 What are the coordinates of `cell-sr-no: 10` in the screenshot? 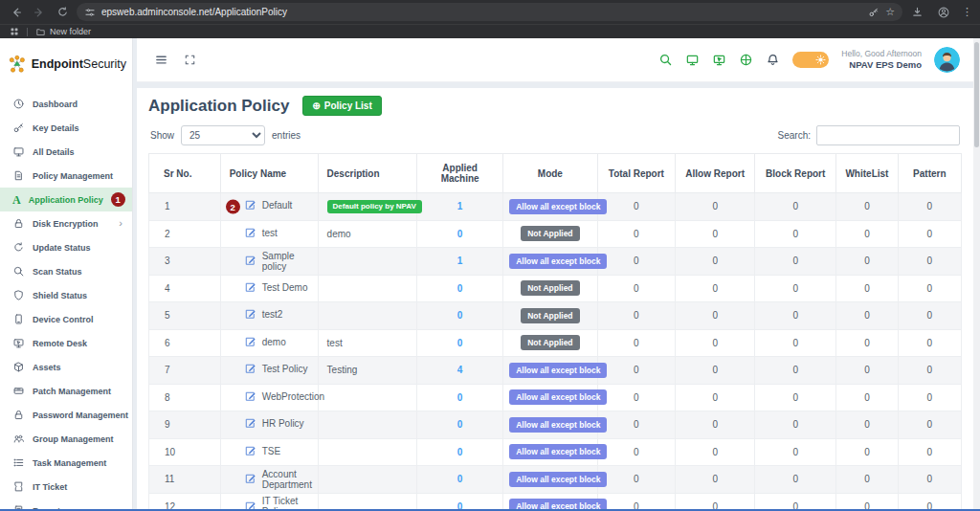 It's located at (186, 452).